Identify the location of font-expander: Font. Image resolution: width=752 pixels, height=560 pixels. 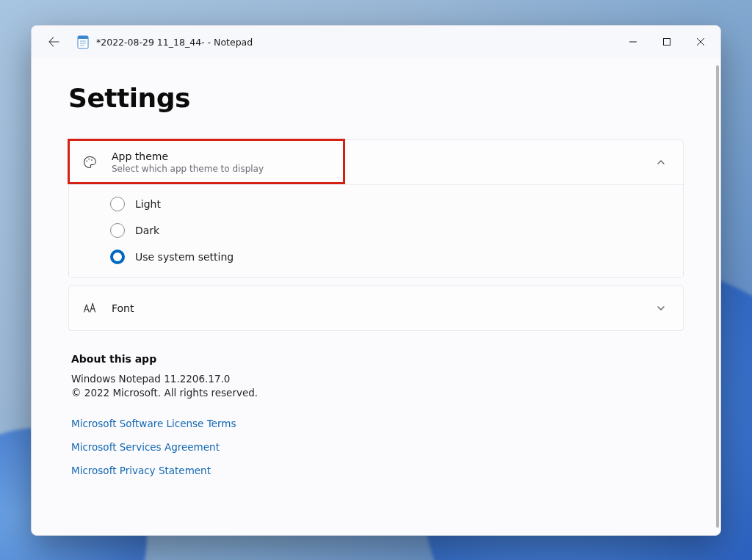
(376, 308).